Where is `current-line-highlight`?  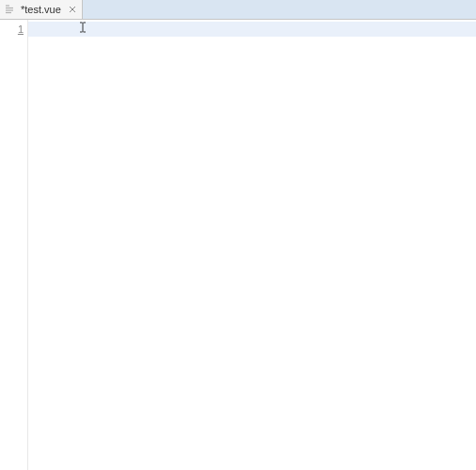 current-line-highlight is located at coordinates (252, 29).